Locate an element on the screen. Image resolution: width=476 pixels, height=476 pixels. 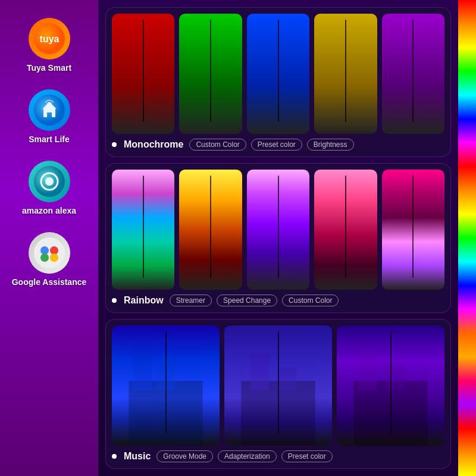
lamp-rainbow1 is located at coordinates (143, 230).